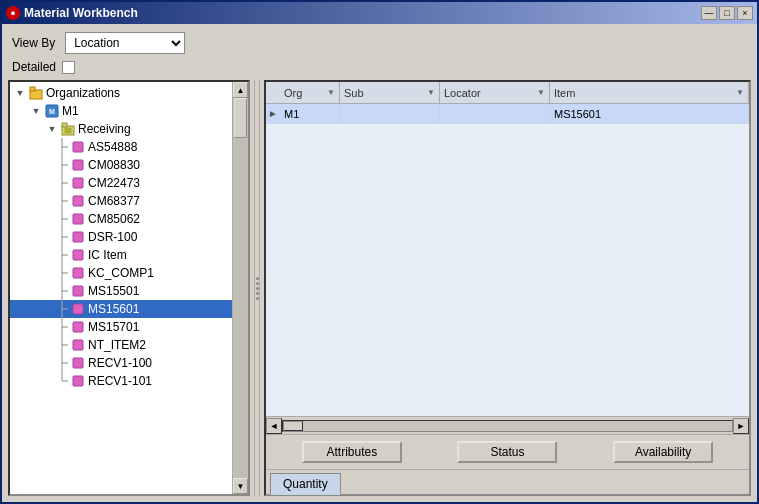  Describe the element at coordinates (121, 309) in the screenshot. I see `tree-item-ms15601: MS15601` at that location.